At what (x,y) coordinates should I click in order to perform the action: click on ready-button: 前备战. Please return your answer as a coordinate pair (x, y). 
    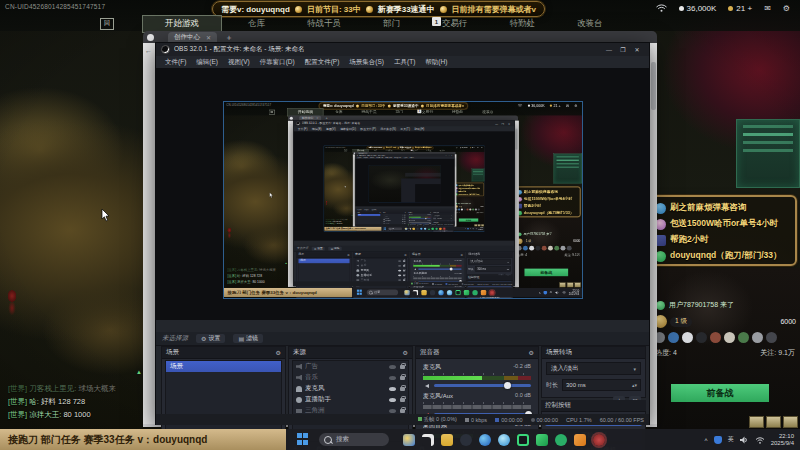
    Looking at the image, I should click on (720, 393).